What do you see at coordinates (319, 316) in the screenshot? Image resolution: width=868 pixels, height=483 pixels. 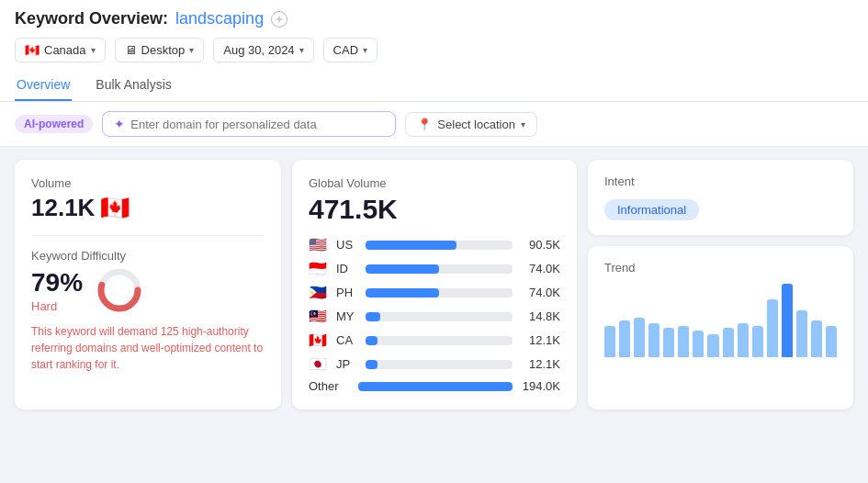 I see `my-flag-icon: 🇲🇾` at bounding box center [319, 316].